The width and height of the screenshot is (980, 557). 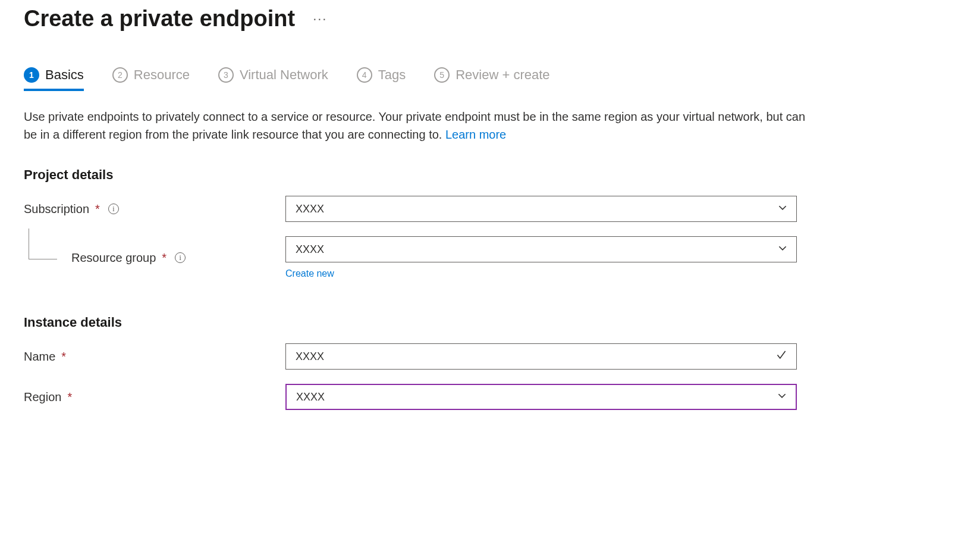 I want to click on label-text: Resource group, so click(x=114, y=258).